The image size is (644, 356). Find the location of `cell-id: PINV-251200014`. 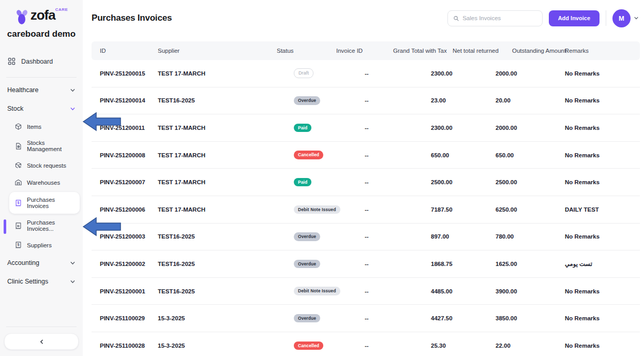

cell-id: PINV-251200014 is located at coordinates (125, 100).